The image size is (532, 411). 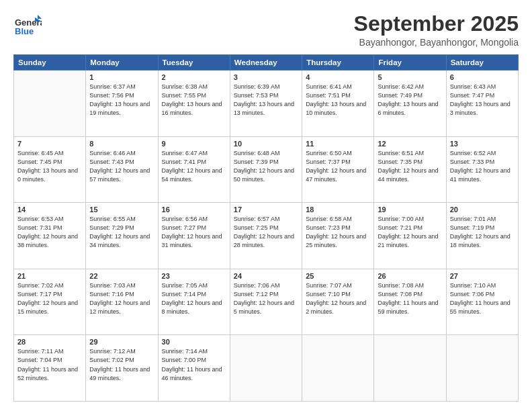 What do you see at coordinates (410, 144) in the screenshot?
I see `day-number: 12` at bounding box center [410, 144].